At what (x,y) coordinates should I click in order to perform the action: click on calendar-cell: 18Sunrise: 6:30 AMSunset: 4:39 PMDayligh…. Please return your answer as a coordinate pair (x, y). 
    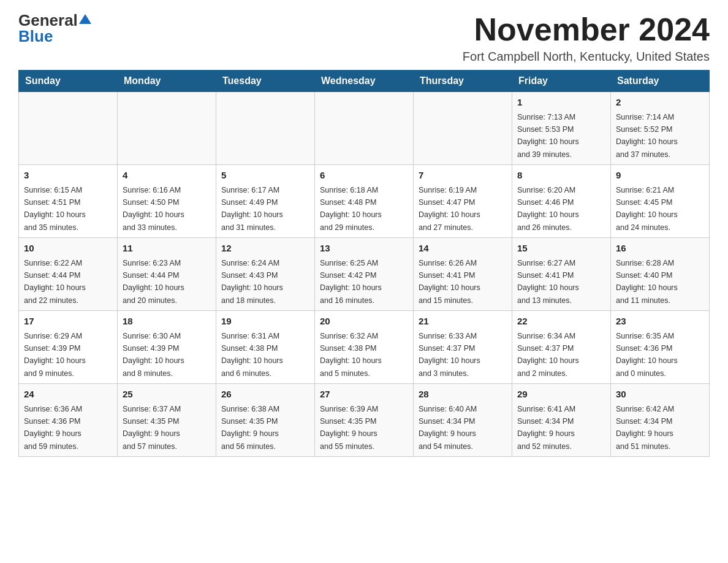
    Looking at the image, I should click on (167, 347).